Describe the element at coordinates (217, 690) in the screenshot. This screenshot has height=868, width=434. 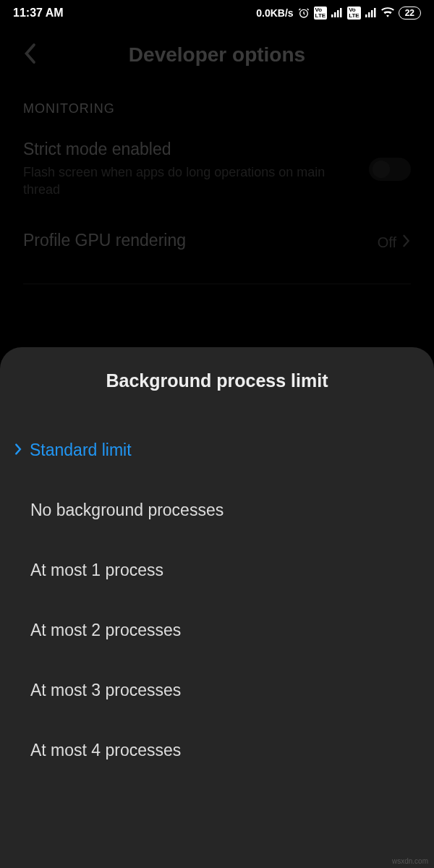
I see `option-at-most-3-processes: At most 3 processes` at that location.